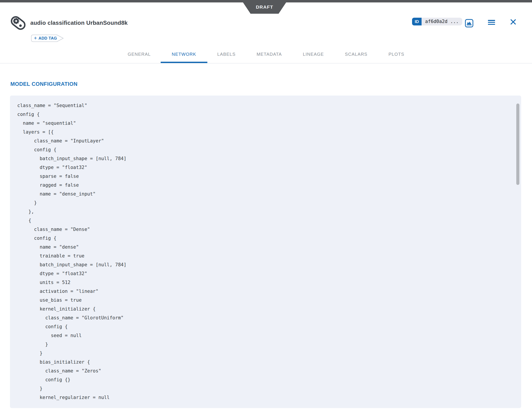 The width and height of the screenshot is (532, 420). Describe the element at coordinates (437, 22) in the screenshot. I see `experiment-id-badge: ID af6d0a2d ...` at that location.